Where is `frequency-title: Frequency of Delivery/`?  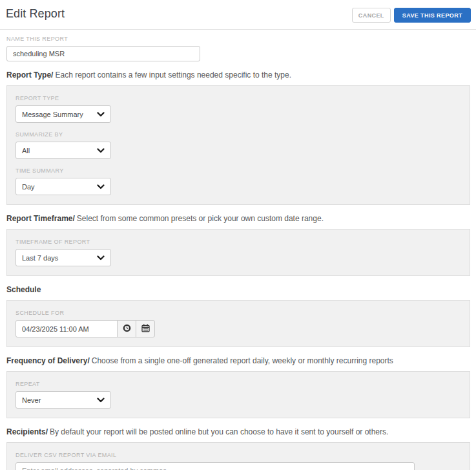
frequency-title: Frequency of Delivery/ is located at coordinates (48, 361).